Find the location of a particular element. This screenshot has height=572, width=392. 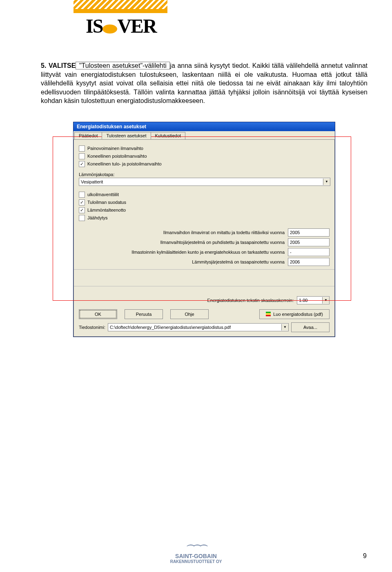

logo-dot-icon is located at coordinates (110, 29).